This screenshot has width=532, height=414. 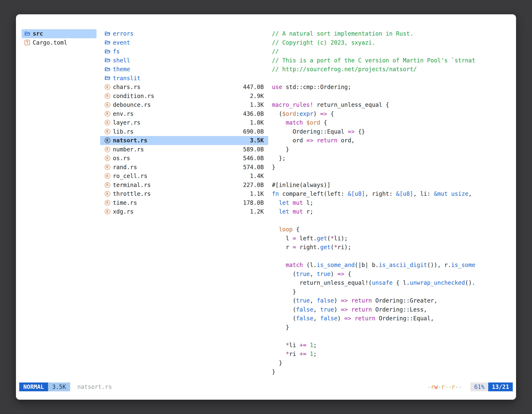 I want to click on file-row: R T event, so click(x=184, y=43).